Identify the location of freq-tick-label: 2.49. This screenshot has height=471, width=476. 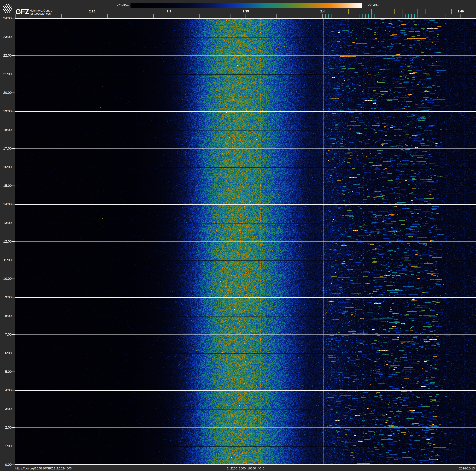
(461, 11).